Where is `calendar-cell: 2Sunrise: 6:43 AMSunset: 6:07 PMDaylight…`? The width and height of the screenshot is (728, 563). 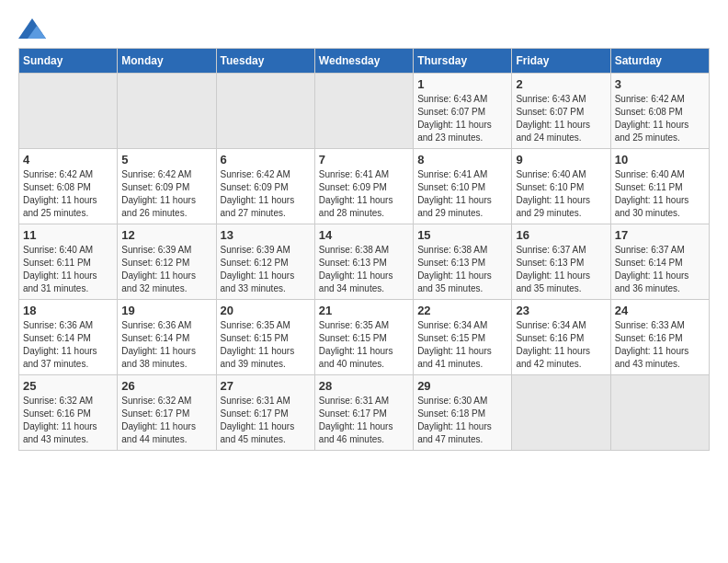 calendar-cell: 2Sunrise: 6:43 AMSunset: 6:07 PMDaylight… is located at coordinates (561, 111).